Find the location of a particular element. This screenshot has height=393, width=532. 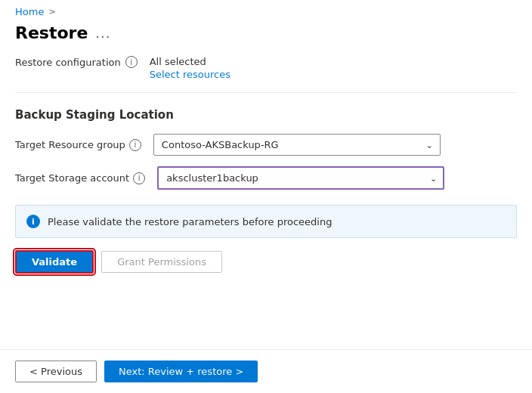

target-storage-account-row: Target Storage account i akscluster1back… is located at coordinates (266, 178).